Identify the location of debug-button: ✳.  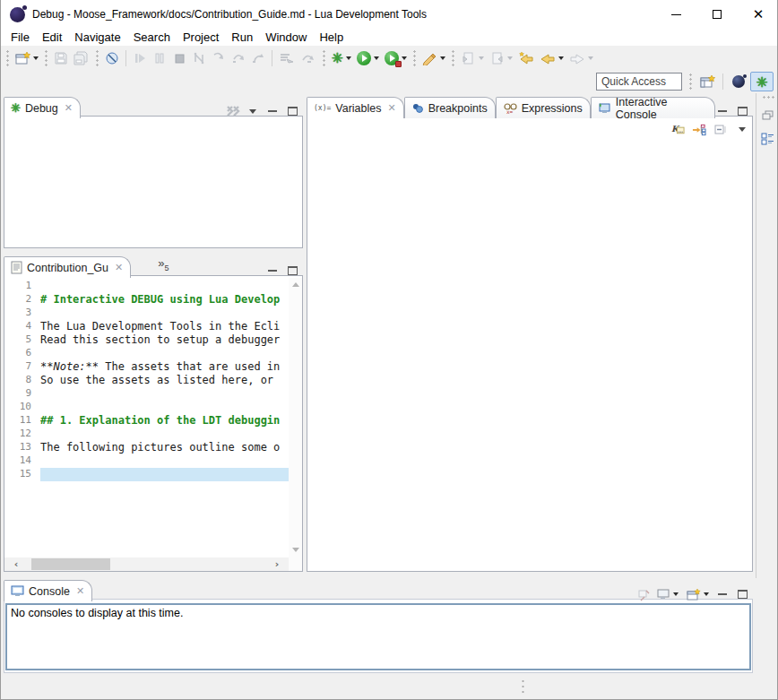
(341, 58).